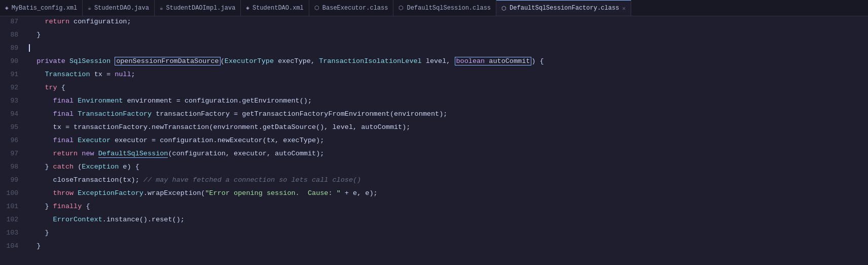 The width and height of the screenshot is (868, 265). I want to click on code-line-93: 93 final Environment environment = confi…, so click(434, 102).